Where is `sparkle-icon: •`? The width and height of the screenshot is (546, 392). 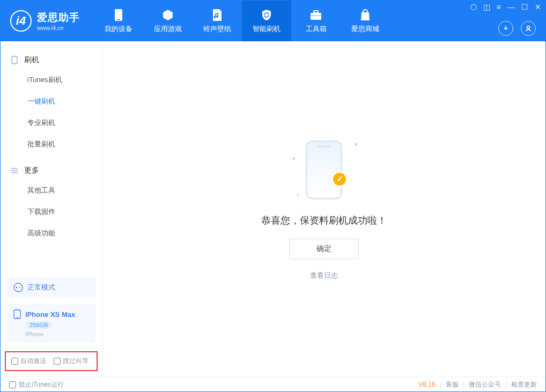 sparkle-icon: • is located at coordinates (298, 195).